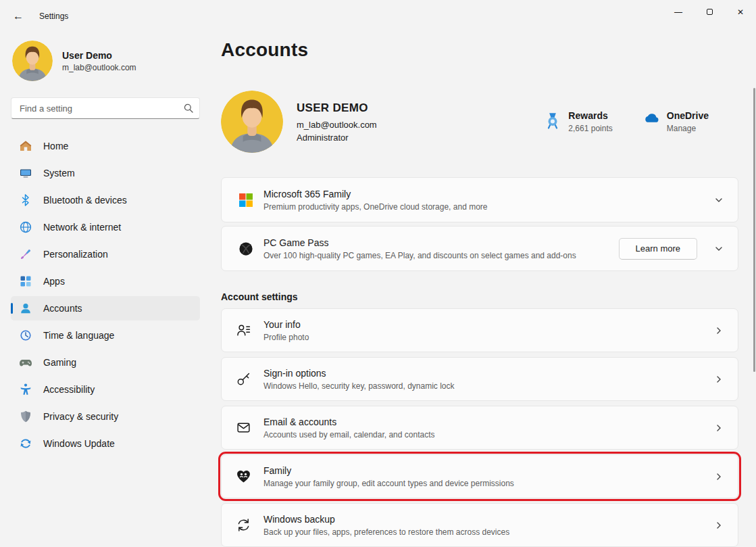 This screenshot has width=756, height=547. What do you see at coordinates (480, 200) in the screenshot?
I see `microsoft-365-card: Microsoft 365 Family Premium productivit…` at bounding box center [480, 200].